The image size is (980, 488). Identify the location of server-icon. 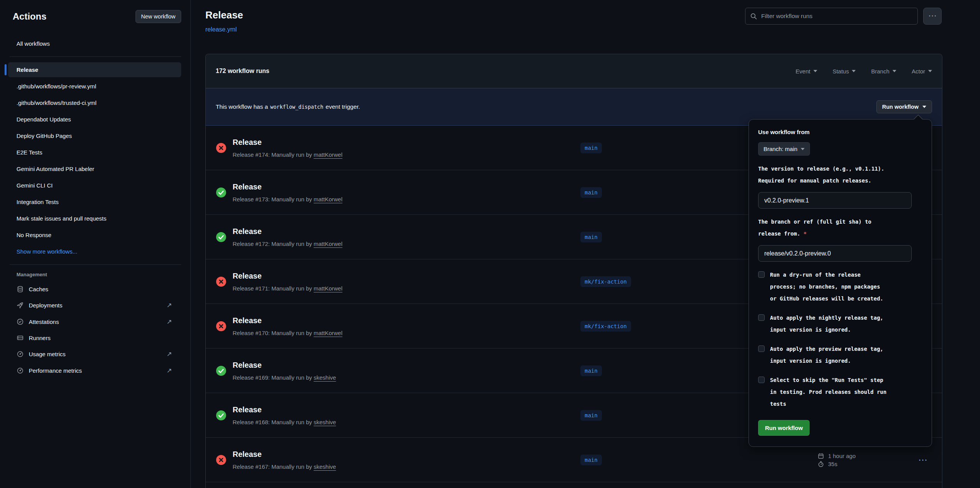
(20, 338).